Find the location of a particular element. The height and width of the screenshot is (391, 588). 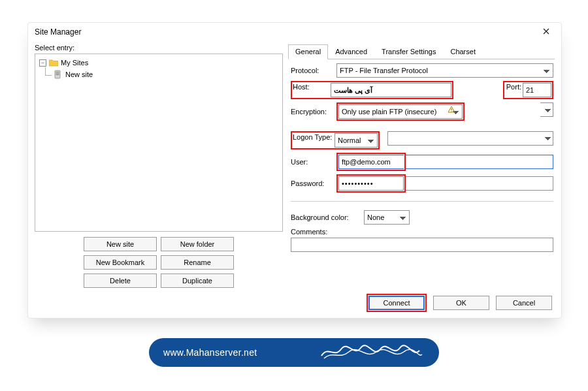

tree-root-label: My Sites is located at coordinates (74, 63).